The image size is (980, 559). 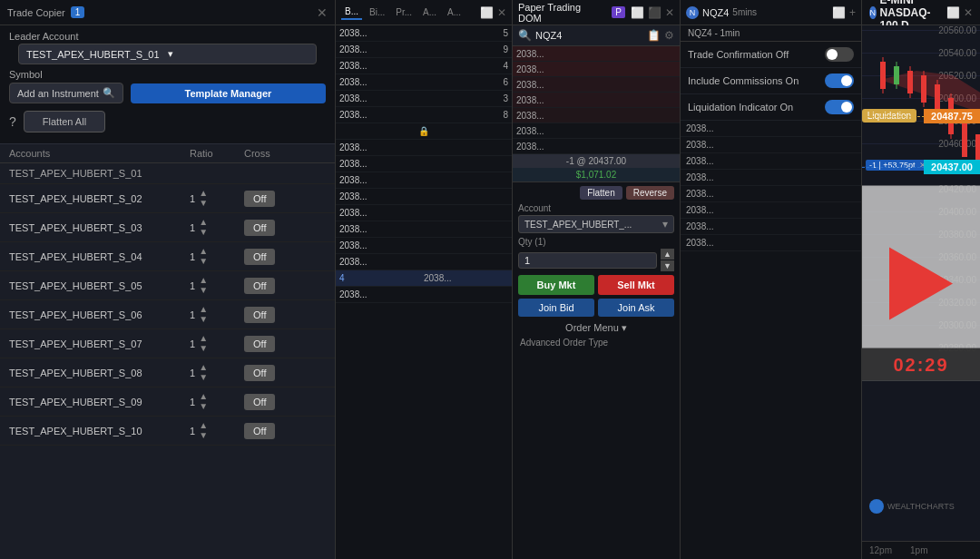 What do you see at coordinates (352, 13) in the screenshot?
I see `tab-b: B...` at bounding box center [352, 13].